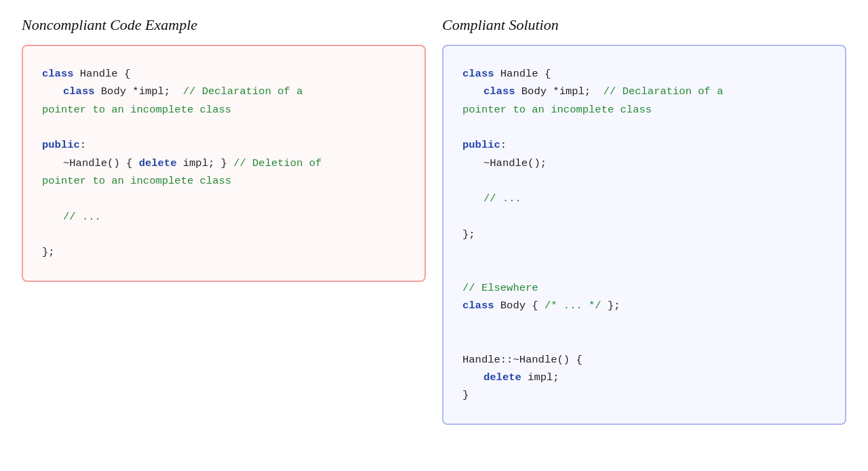 The height and width of the screenshot is (471, 868). I want to click on code-line: delete impl;, so click(644, 377).